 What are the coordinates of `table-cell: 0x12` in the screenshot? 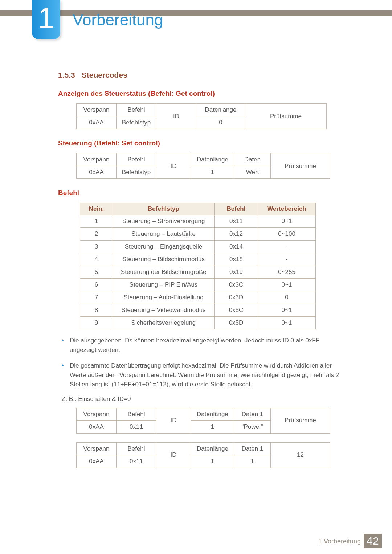 It's located at (236, 234).